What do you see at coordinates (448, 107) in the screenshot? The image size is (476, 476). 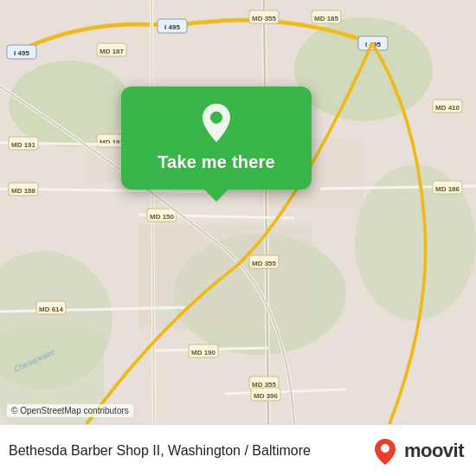 I see `svg-text: MD 410` at bounding box center [448, 107].